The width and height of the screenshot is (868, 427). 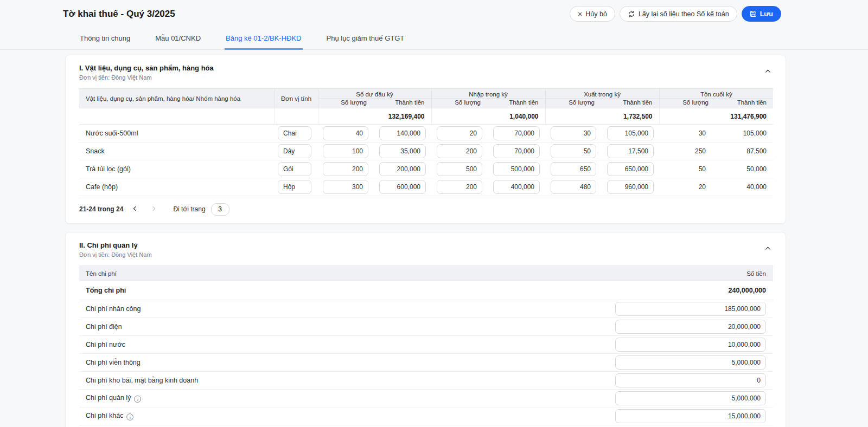 I want to click on expense-label: Chi phí quản lý, so click(x=108, y=398).